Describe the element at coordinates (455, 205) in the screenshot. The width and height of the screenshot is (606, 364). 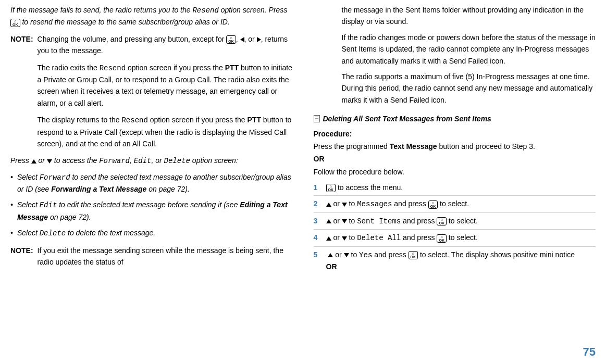
I see `step-row: 2 or to Messages and press ⌂OK to select…` at that location.